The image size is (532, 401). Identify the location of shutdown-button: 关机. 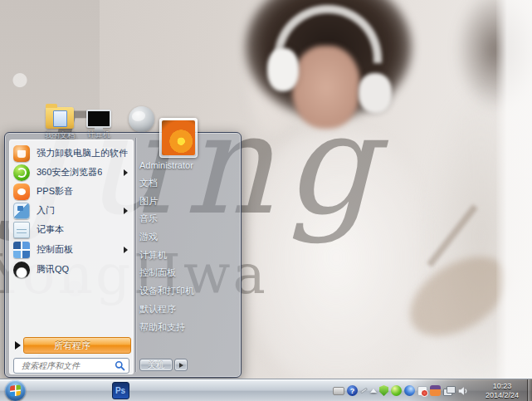
(156, 365).